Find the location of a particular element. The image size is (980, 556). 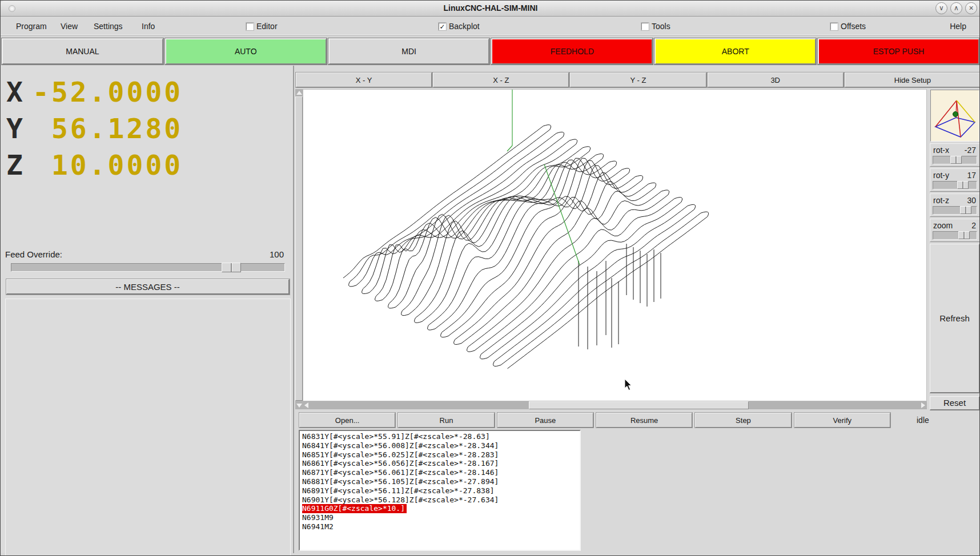

manual-button: MANUAL is located at coordinates (82, 51).